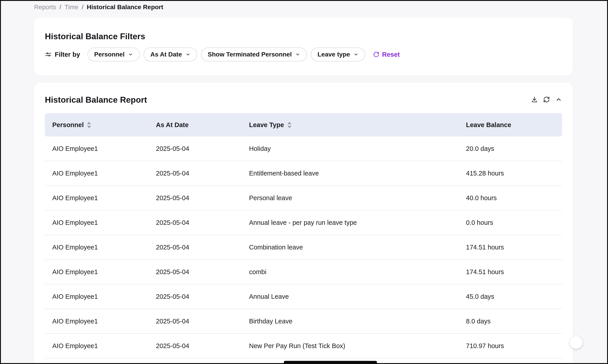  Describe the element at coordinates (510, 125) in the screenshot. I see `column-header-leave-balance: Leave Balance` at that location.